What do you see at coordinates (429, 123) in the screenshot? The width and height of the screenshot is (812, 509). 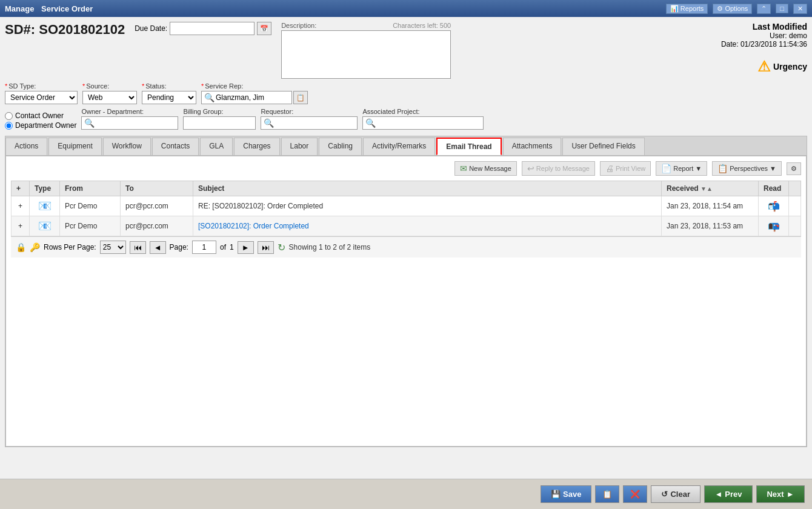 I see `associated-project-input` at bounding box center [429, 123].